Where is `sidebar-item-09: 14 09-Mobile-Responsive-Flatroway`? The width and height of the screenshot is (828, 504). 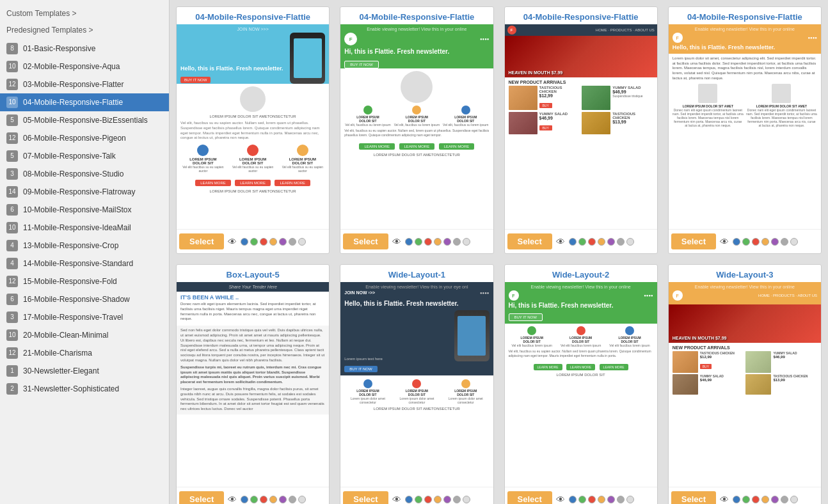
sidebar-item-09: 14 09-Mobile-Responsive-Flatroway is located at coordinates (84, 192).